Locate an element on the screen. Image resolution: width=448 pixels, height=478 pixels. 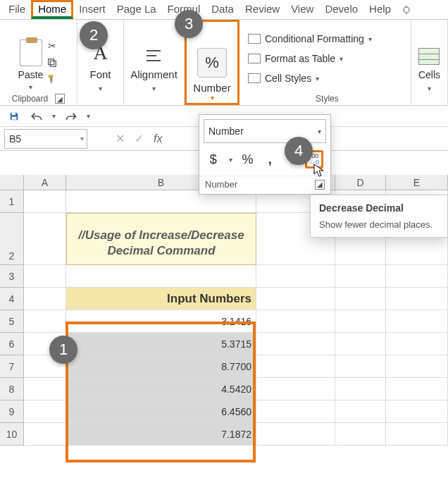
column-header-e: E is located at coordinates (417, 182).